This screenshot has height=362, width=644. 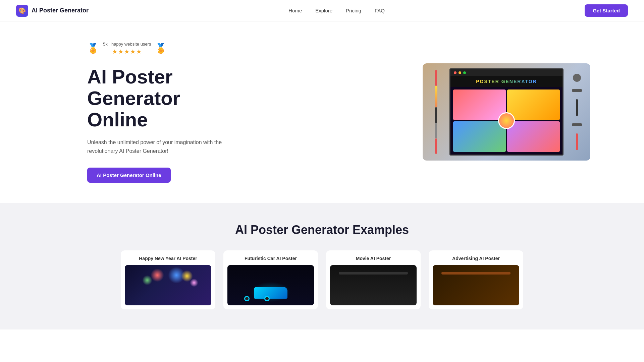 What do you see at coordinates (168, 280) in the screenshot?
I see `example-card-new-year: Happy New Year AI Poster` at bounding box center [168, 280].